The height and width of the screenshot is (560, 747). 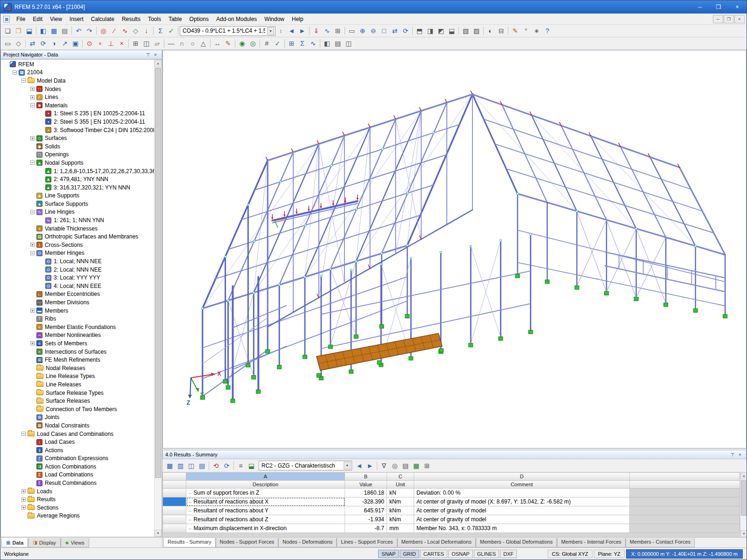 I want to click on zoom-out-button: ⊖, so click(x=374, y=31).